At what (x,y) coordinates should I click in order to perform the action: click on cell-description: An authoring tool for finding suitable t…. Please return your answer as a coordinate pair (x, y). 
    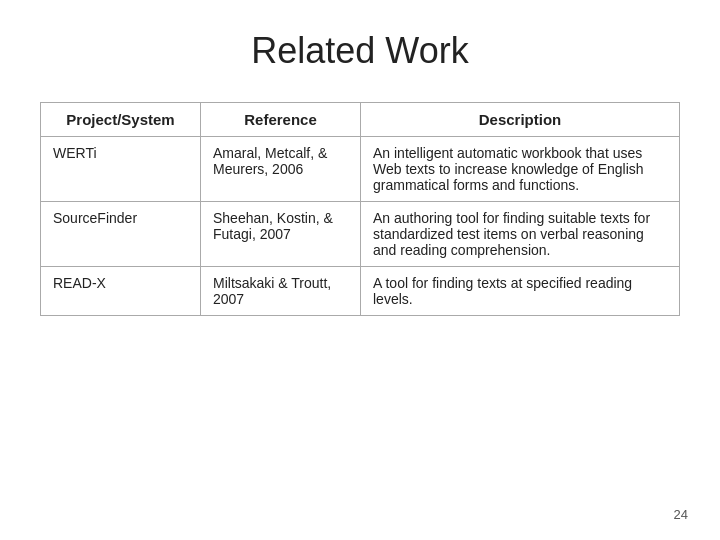
    Looking at the image, I should click on (520, 234).